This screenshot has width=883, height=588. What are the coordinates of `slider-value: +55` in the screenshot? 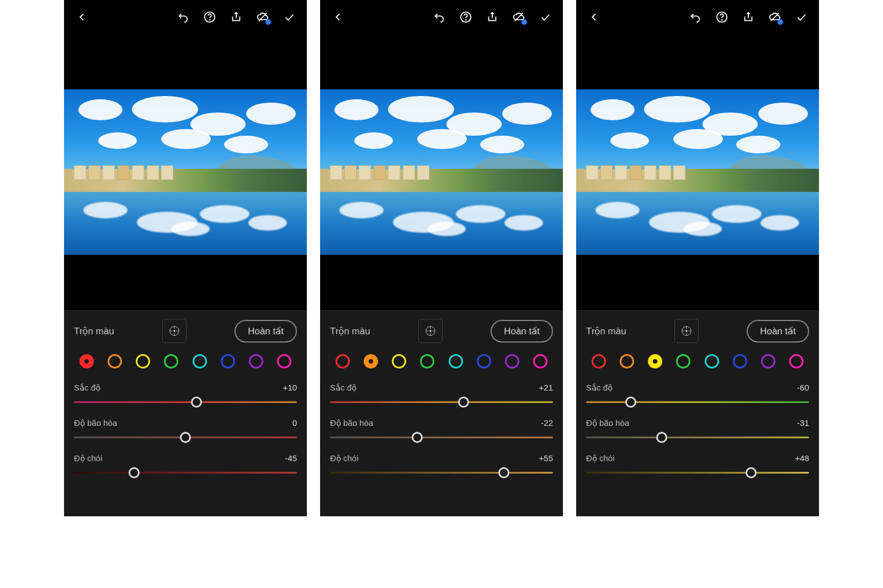 It's located at (546, 458).